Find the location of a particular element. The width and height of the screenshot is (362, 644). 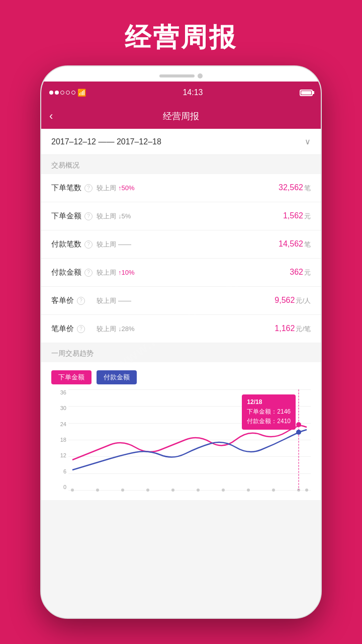

chart-tab-payment-amount: 付款金额 is located at coordinates (117, 377).